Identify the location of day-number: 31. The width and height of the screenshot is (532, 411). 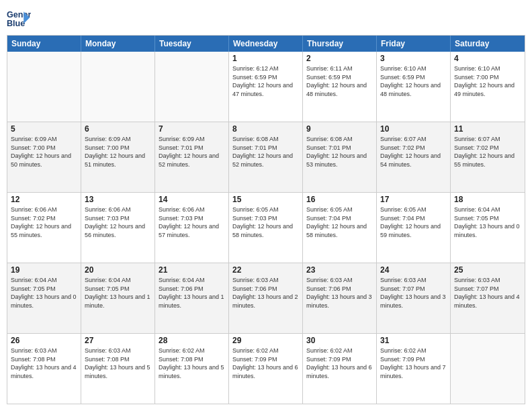
(414, 340).